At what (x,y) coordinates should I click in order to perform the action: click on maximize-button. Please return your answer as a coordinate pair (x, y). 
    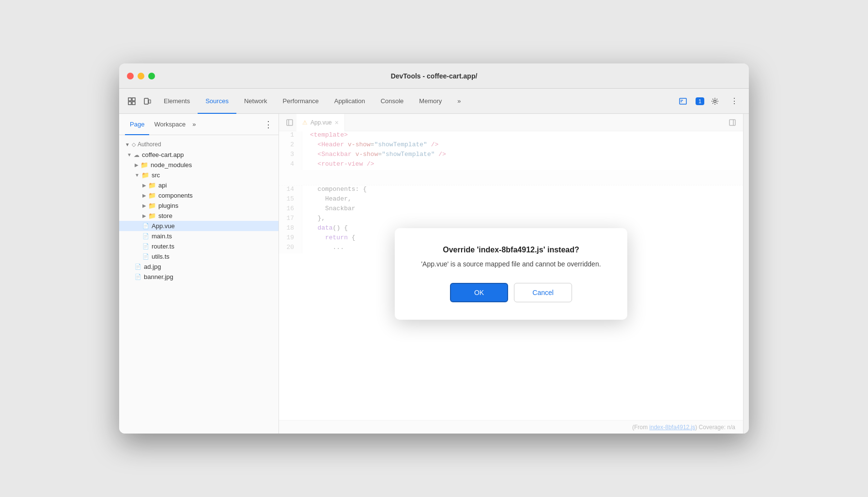
    Looking at the image, I should click on (152, 76).